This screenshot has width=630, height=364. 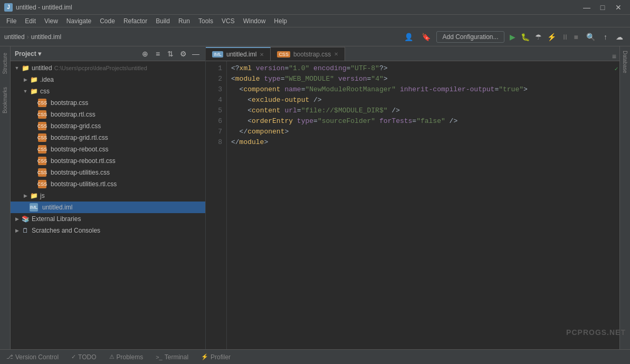 I want to click on js-label: js, so click(x=42, y=196).